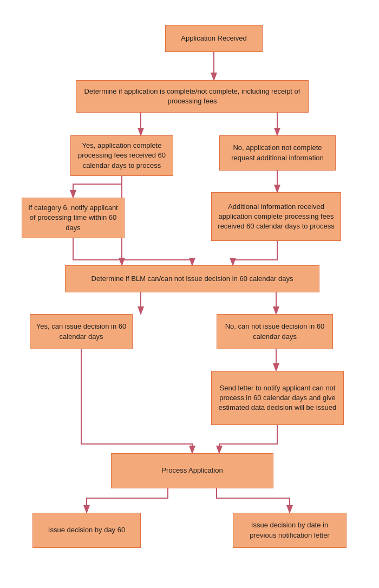  What do you see at coordinates (87, 531) in the screenshot?
I see `issue-day60-box: Issue decision by day 60` at bounding box center [87, 531].